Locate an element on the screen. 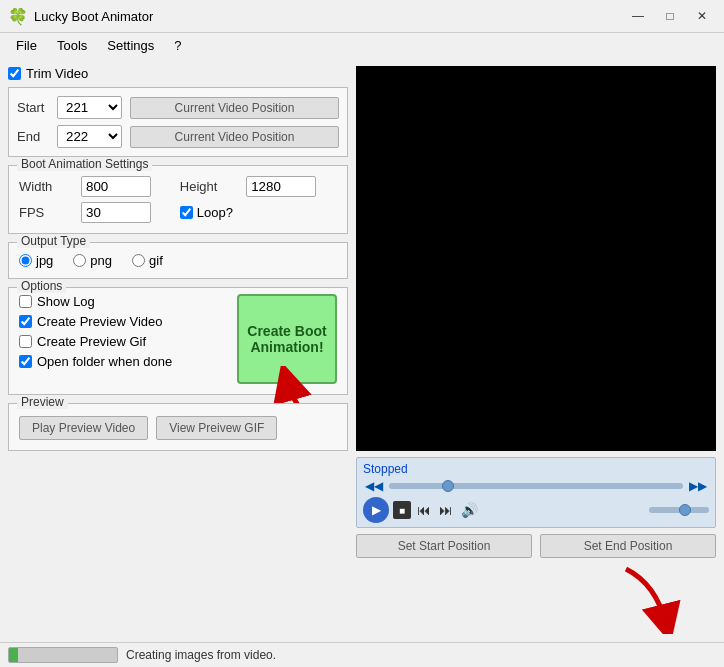 This screenshot has width=724, height=667. minimize-button: — is located at coordinates (638, 16).